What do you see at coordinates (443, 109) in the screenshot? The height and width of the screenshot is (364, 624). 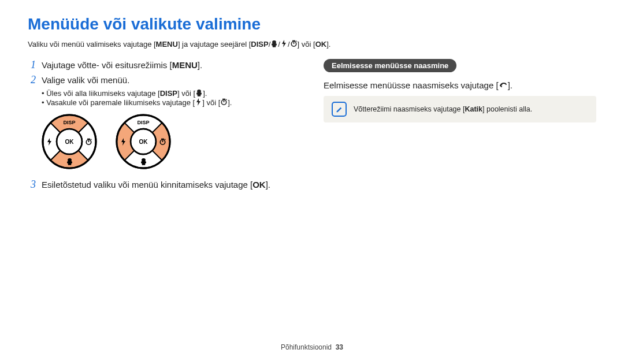 I see `note-text: Võtterežiimi naasmiseks vajutage [Katik]…` at bounding box center [443, 109].